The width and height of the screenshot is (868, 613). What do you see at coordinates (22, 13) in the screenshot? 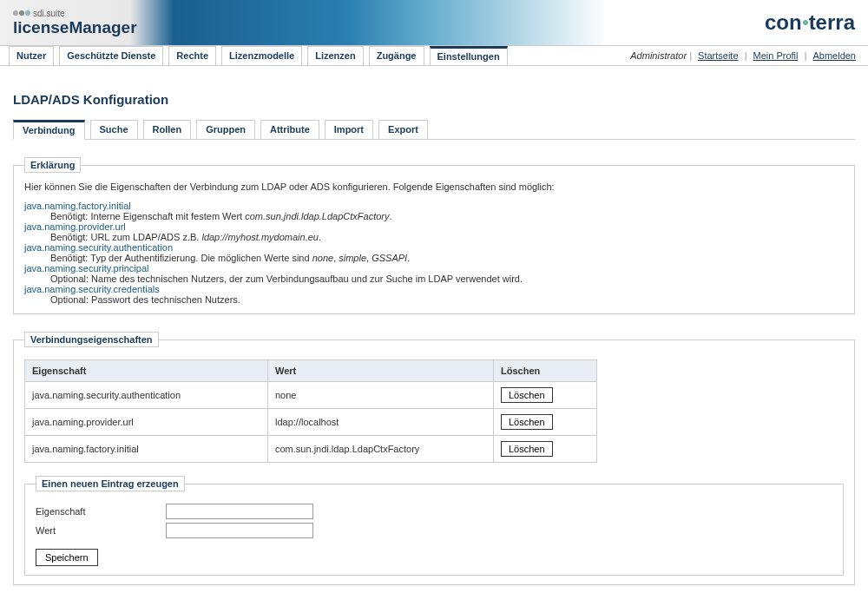
I see `suite-dots-icon` at bounding box center [22, 13].